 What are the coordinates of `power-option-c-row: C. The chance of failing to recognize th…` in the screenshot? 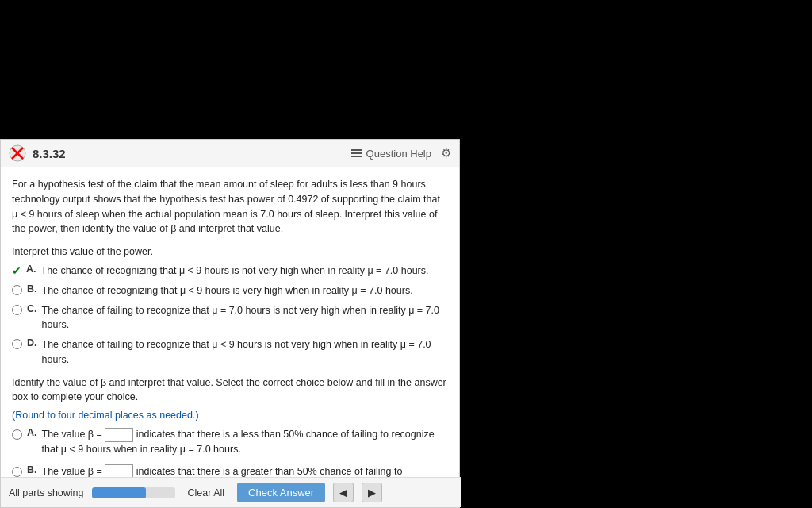 It's located at (230, 318).